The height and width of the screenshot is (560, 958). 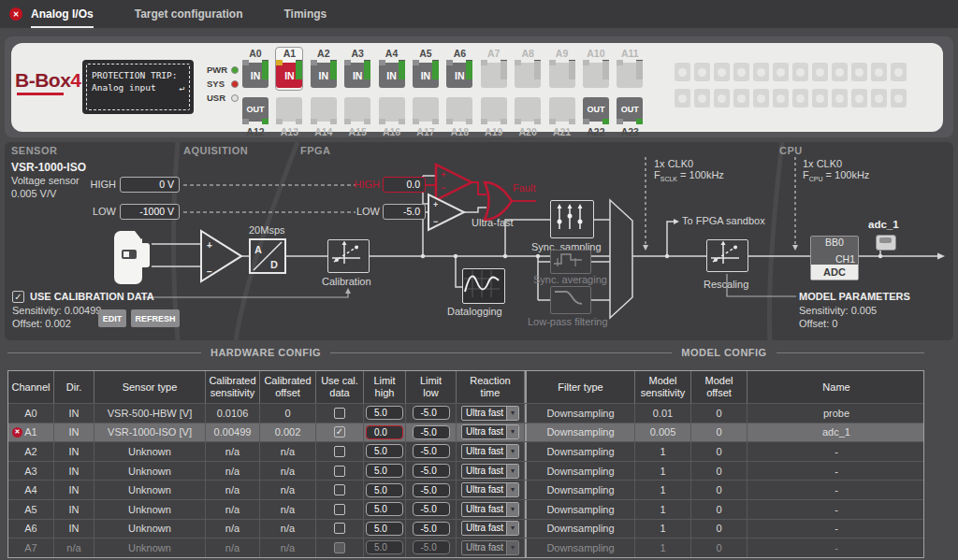 What do you see at coordinates (886, 243) in the screenshot?
I see `signal-probe-icon` at bounding box center [886, 243].